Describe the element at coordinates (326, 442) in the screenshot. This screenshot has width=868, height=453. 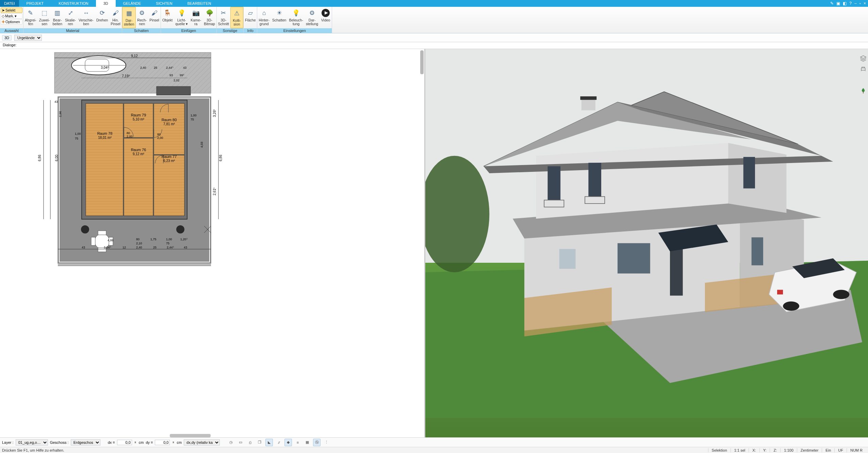
I see `more-icon: ⋮` at that location.